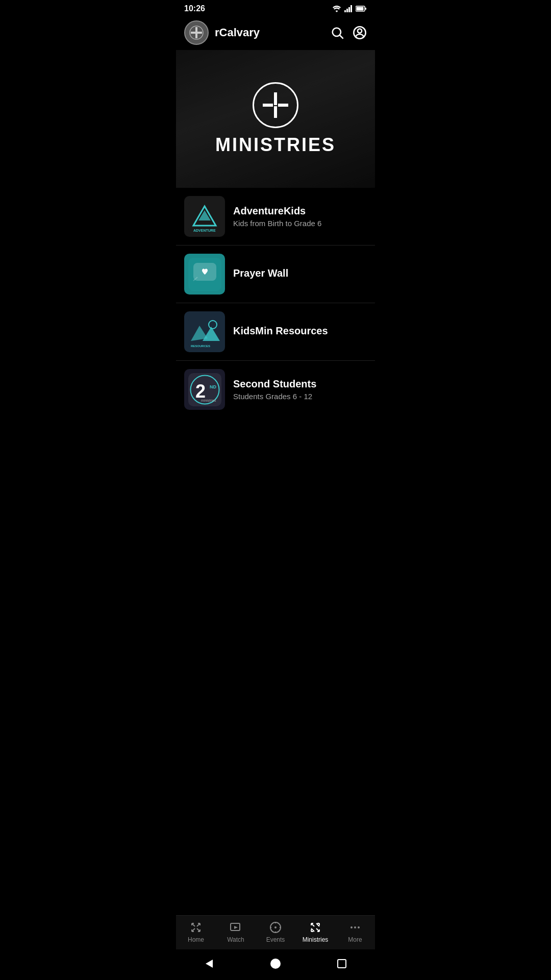  What do you see at coordinates (300, 396) in the screenshot?
I see `ministry-desc-second-students: Students Grades 6 - 12` at bounding box center [300, 396].